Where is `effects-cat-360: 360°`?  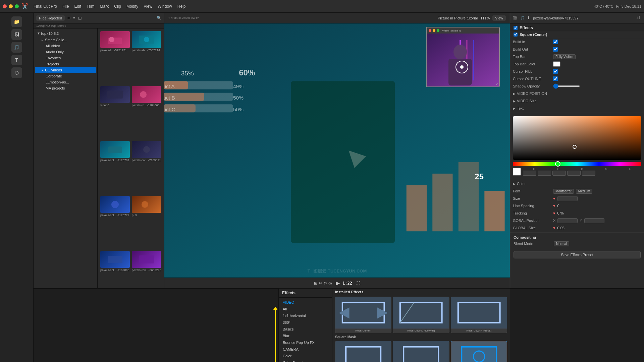 effects-cat-360: 360° is located at coordinates (305, 322).